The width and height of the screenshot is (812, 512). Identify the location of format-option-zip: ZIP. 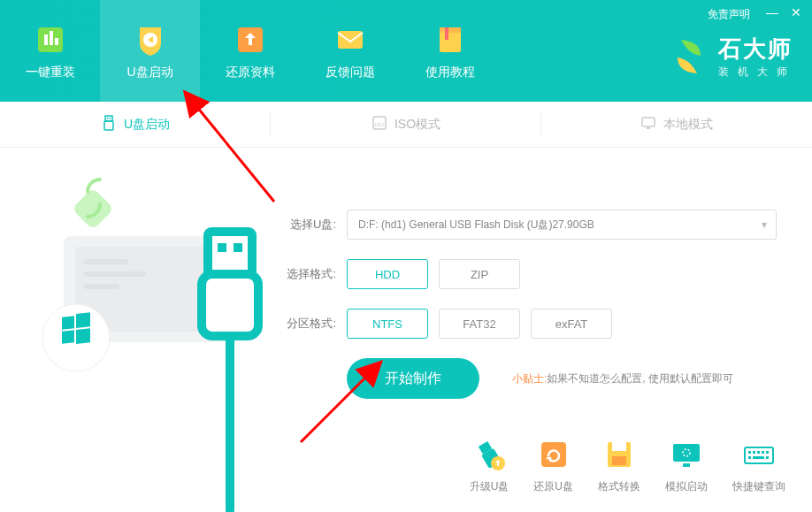
(479, 274).